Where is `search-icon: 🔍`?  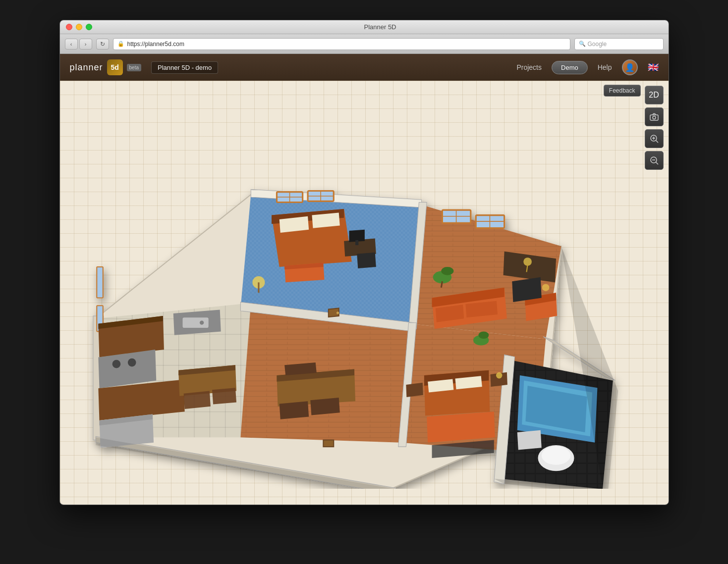 search-icon: 🔍 is located at coordinates (582, 44).